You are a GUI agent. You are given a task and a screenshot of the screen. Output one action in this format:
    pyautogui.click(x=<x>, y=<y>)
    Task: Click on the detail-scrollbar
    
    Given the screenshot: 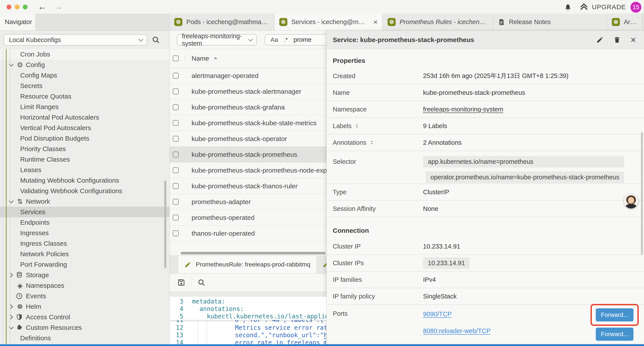 What is the action you would take?
    pyautogui.click(x=642, y=193)
    